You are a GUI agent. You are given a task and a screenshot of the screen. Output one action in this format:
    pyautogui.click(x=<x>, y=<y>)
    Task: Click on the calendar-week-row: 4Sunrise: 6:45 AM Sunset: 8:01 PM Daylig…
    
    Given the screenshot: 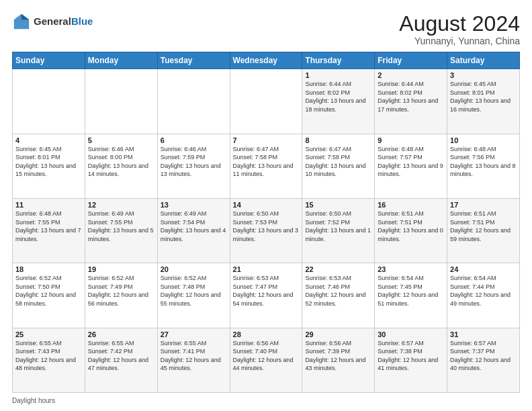 What is the action you would take?
    pyautogui.click(x=266, y=166)
    